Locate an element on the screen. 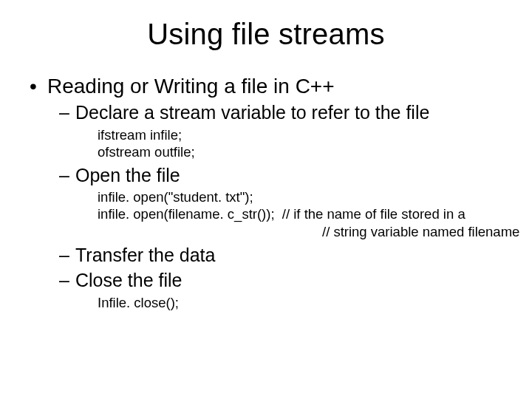 Image resolution: width=532 pixels, height=399 pixels. code-line: infile. open(filename. c_str()); // if t… is located at coordinates (300, 214).